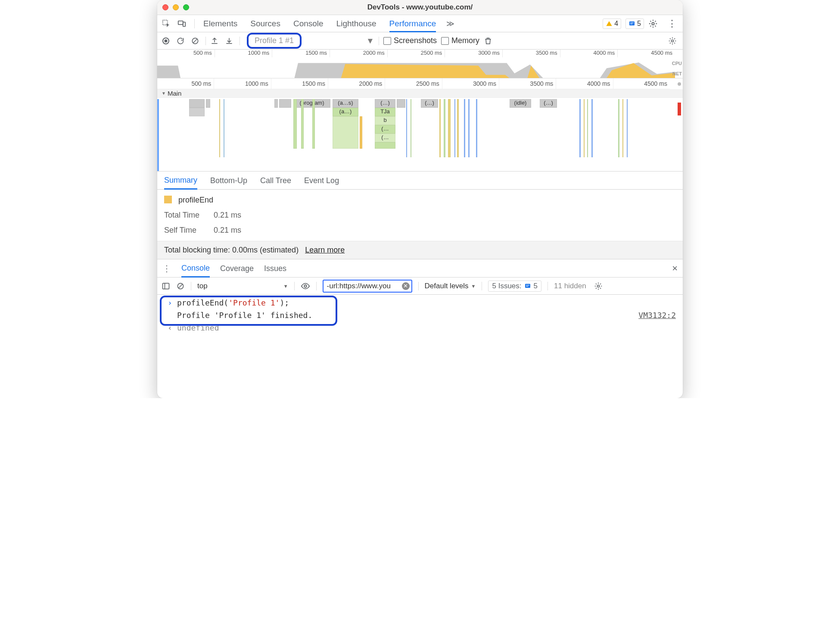 This screenshot has height=636, width=840. Describe the element at coordinates (420, 250) in the screenshot. I see `tbt-row: Total blocking time: 0.00ms (estimated) …` at that location.